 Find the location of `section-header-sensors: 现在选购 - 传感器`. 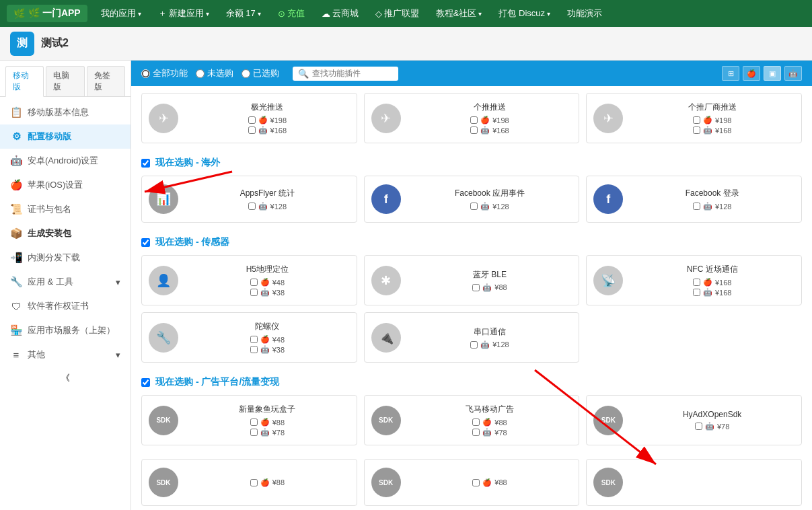

section-header-sensors: 现在选购 - 传感器 is located at coordinates (472, 242).